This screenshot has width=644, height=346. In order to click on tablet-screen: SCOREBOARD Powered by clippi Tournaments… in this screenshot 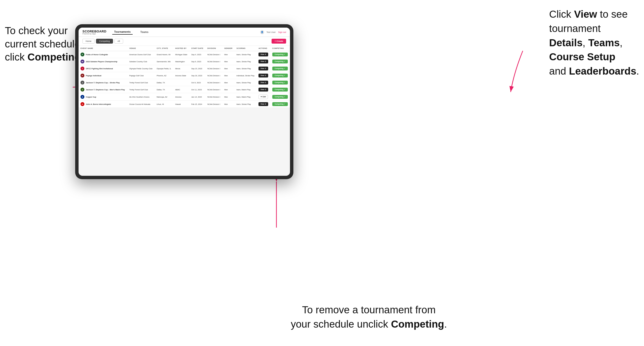, I will do `click(184, 102)`.